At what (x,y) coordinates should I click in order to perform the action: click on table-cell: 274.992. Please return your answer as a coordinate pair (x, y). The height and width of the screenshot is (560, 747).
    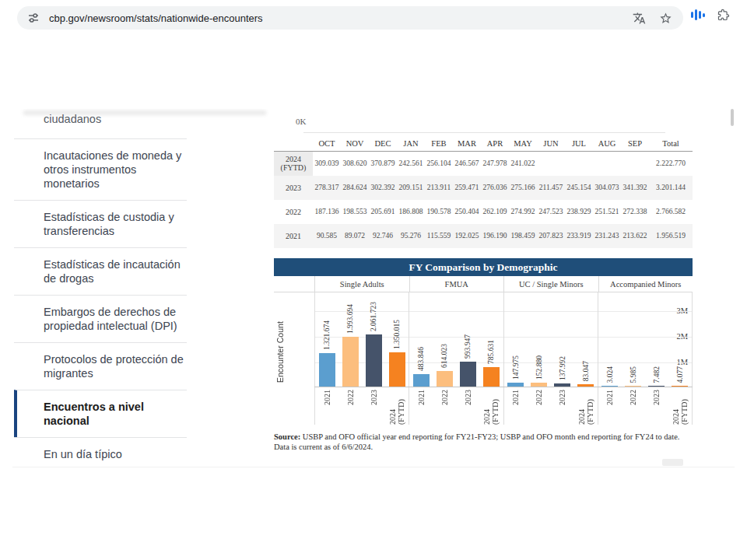
    Looking at the image, I should click on (523, 212).